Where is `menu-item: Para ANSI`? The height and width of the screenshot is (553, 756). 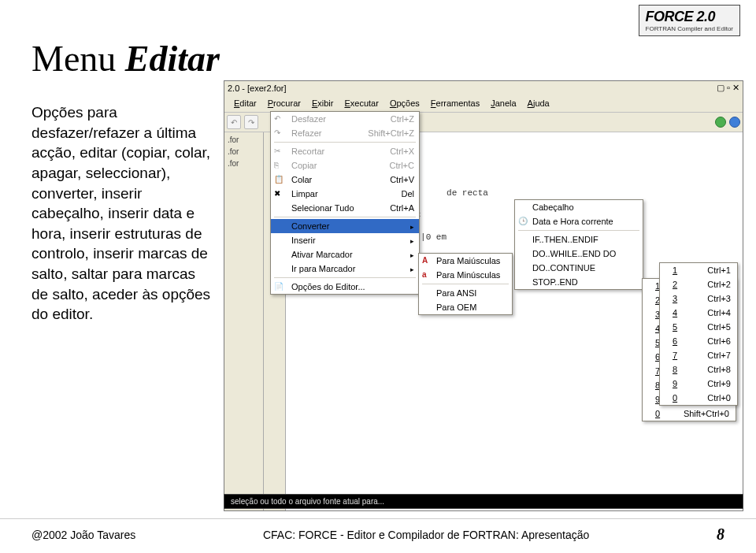
menu-item: Para ANSI is located at coordinates (465, 293).